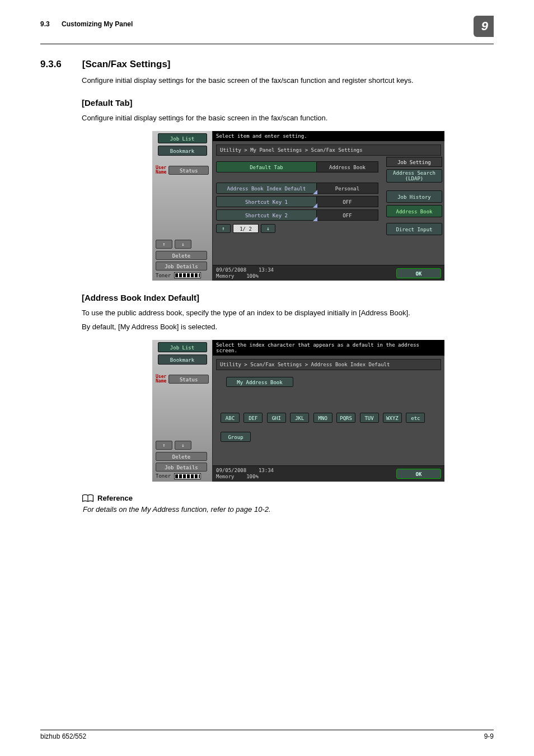  What do you see at coordinates (97, 24) in the screenshot?
I see `header-section-title: Customizing My Panel` at bounding box center [97, 24].